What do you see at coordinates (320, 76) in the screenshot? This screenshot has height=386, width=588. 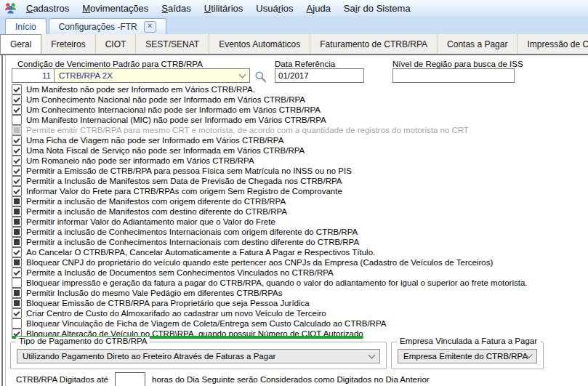 I see `reference-input` at bounding box center [320, 76].